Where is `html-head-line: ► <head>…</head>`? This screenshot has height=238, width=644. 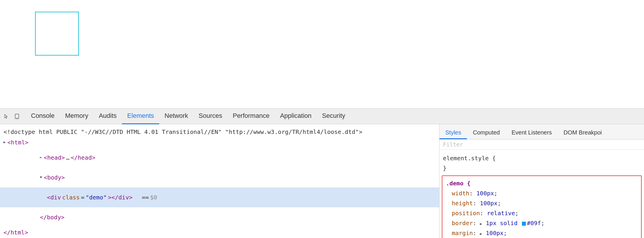
html-head-line: ► <head>…</head> is located at coordinates (220, 158).